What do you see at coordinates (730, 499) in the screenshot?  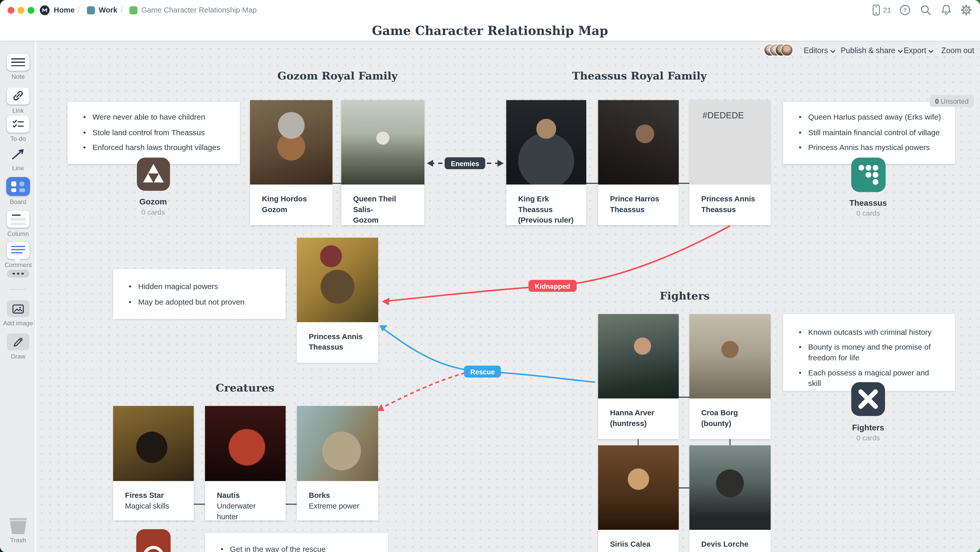 I see `devis-lorche-card: Devis Lorche` at bounding box center [730, 499].